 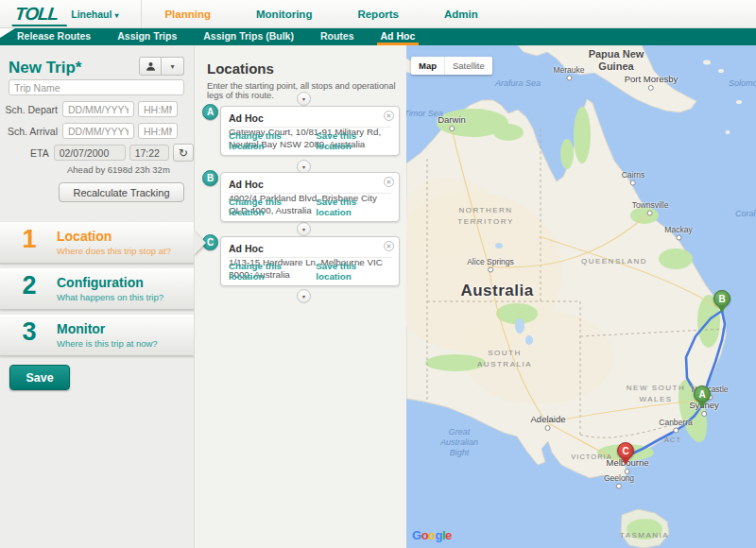 What do you see at coordinates (183, 153) in the screenshot?
I see `refresh-icon: ↻` at bounding box center [183, 153].